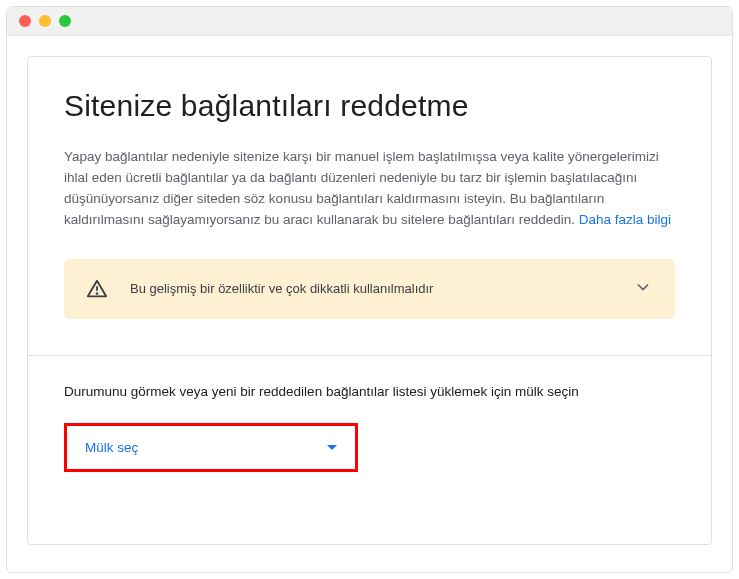 This screenshot has width=739, height=579. What do you see at coordinates (625, 220) in the screenshot?
I see `learn-more-link: Daha fazla bilgi` at bounding box center [625, 220].